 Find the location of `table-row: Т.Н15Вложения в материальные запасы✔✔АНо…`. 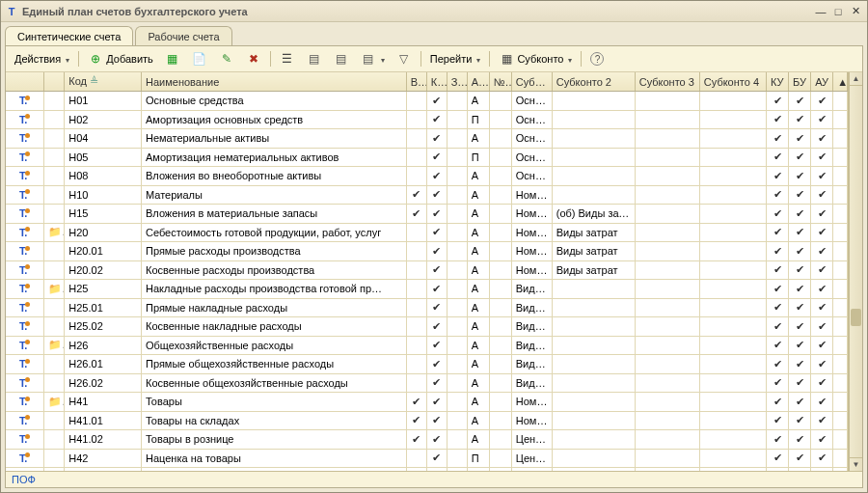

table-row: Т.Н15Вложения в материальные запасы✔✔АНо… is located at coordinates (426, 214).